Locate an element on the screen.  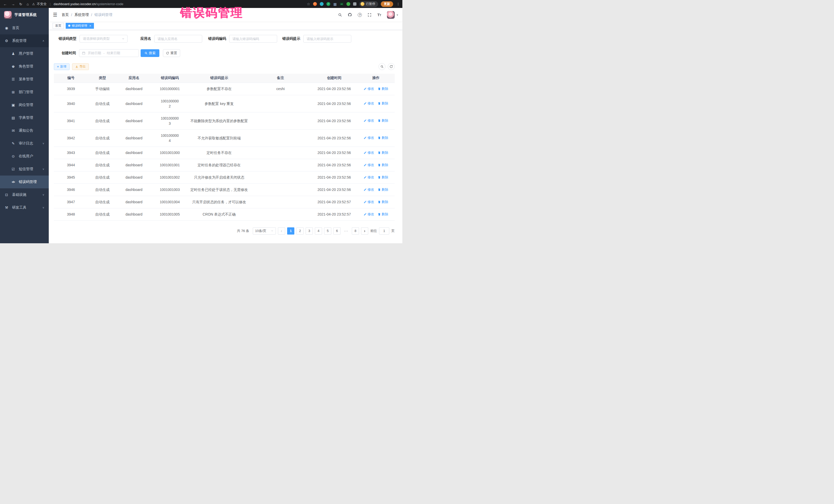
sidebar-item-notice-management: ✉ 通知公告 is located at coordinates (24, 131).